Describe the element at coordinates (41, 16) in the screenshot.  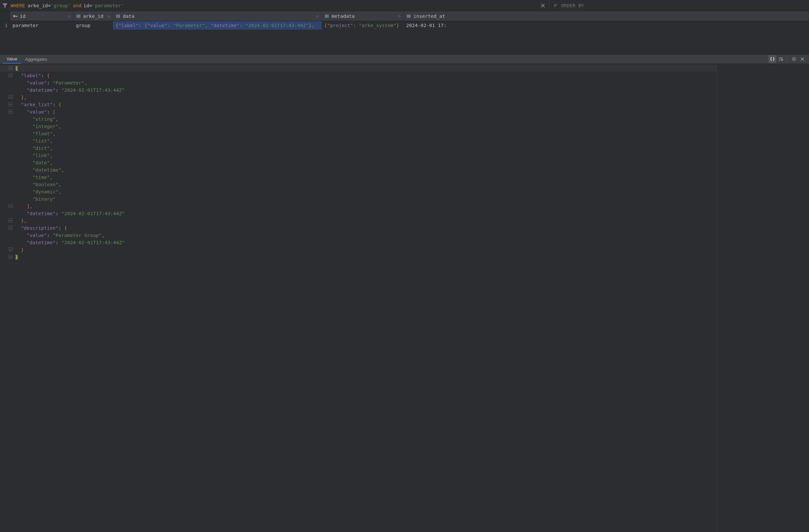
I see `column-header-id: id ◇` at that location.